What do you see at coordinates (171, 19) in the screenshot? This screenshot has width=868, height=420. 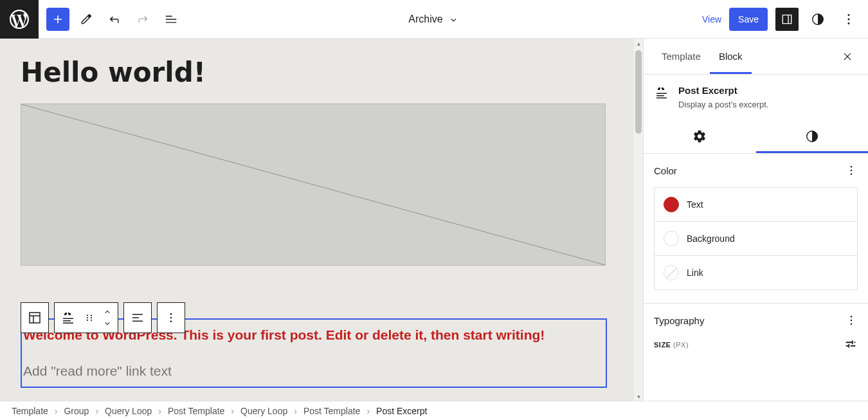 I see `document-overview-button` at bounding box center [171, 19].